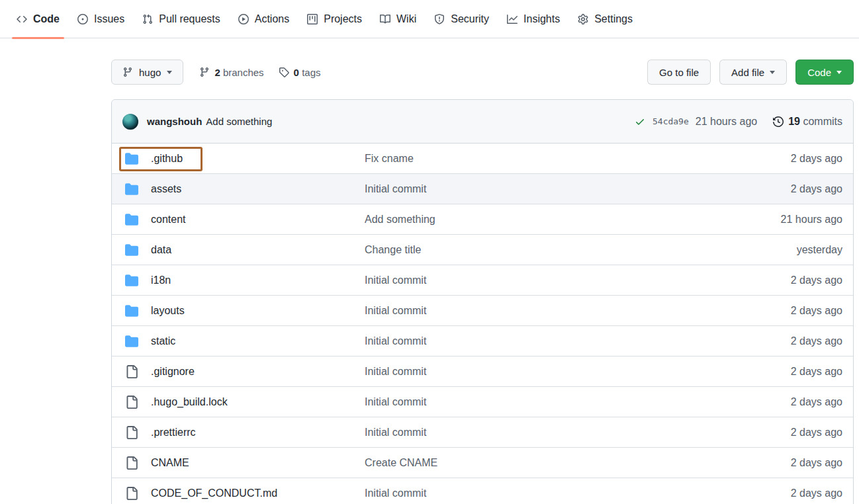 Image resolution: width=859 pixels, height=504 pixels. What do you see at coordinates (22, 19) in the screenshot?
I see `code-icon` at bounding box center [22, 19].